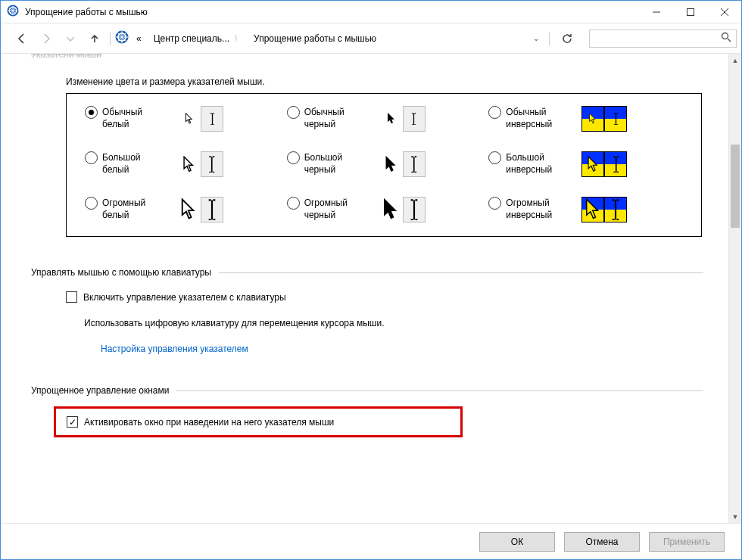  Describe the element at coordinates (73, 422) in the screenshot. I see `activate-on-hover-checkbox` at that location.